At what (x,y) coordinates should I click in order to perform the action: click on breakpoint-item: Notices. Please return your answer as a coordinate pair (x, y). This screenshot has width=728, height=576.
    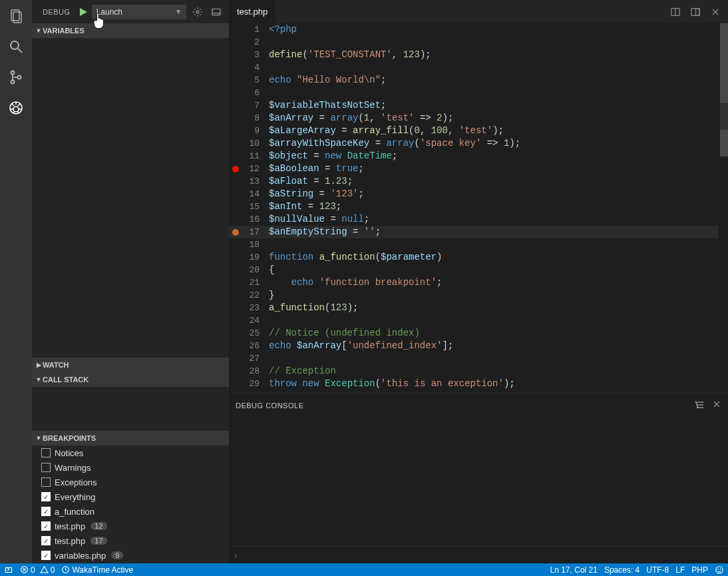
    Looking at the image, I should click on (130, 453).